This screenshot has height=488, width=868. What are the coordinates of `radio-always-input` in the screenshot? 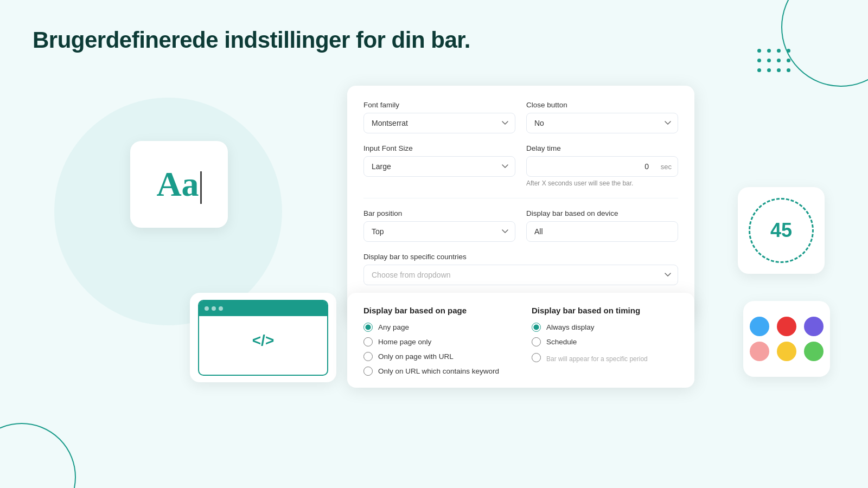 It's located at (536, 328).